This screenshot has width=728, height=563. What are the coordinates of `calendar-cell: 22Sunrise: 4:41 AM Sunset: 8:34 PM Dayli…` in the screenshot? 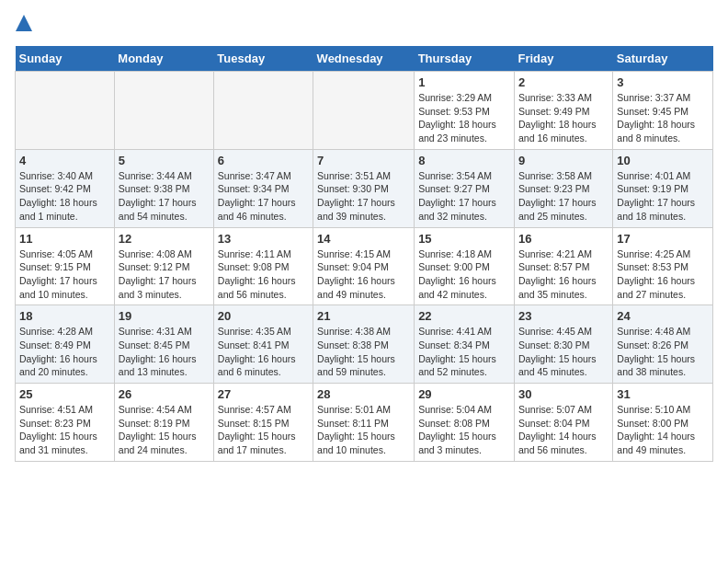 It's located at (465, 344).